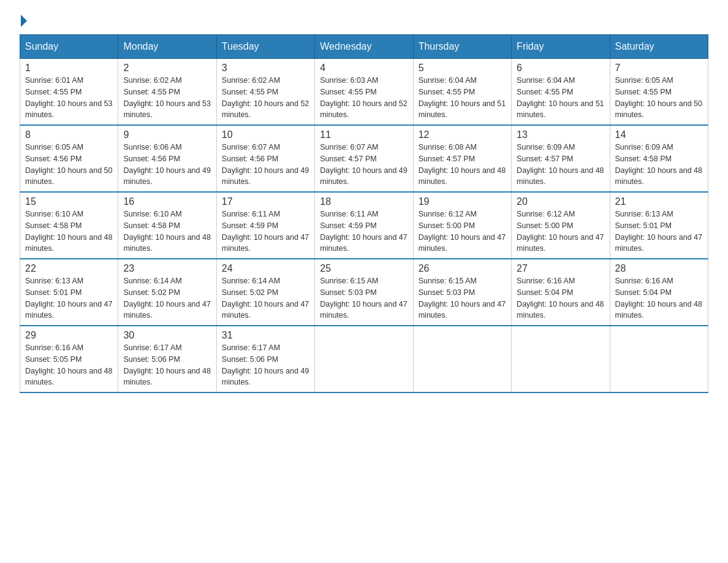 This screenshot has height=563, width=728. Describe the element at coordinates (560, 269) in the screenshot. I see `day-number: 27` at that location.